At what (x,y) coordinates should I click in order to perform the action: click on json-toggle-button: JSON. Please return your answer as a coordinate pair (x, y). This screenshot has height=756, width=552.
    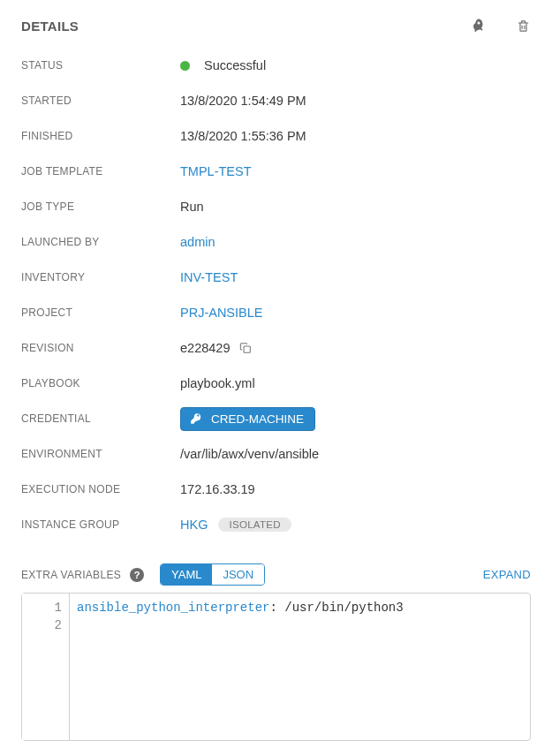
    Looking at the image, I should click on (238, 574).